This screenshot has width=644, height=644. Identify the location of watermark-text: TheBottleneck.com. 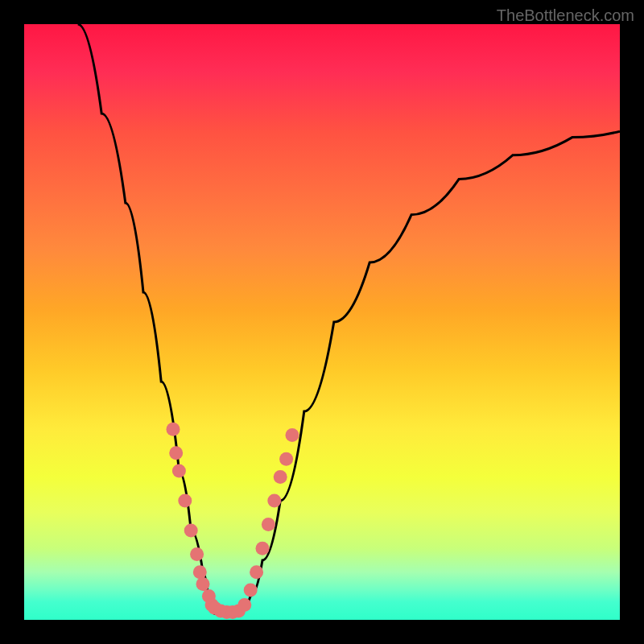
(565, 16).